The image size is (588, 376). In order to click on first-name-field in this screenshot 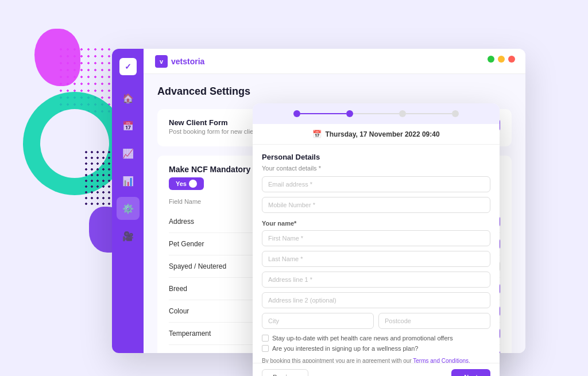, I will do `click(376, 238)`.